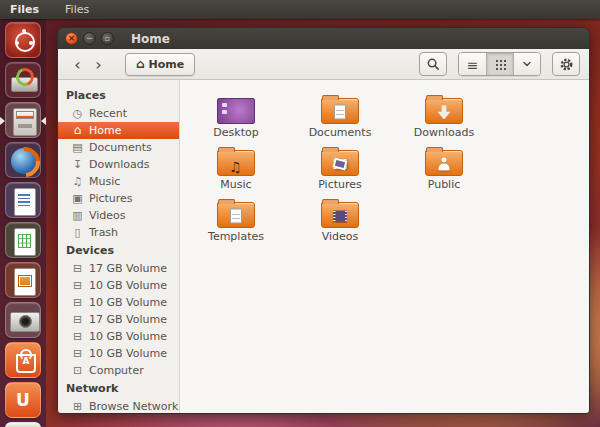  I want to click on minimize-button: −, so click(90, 38).